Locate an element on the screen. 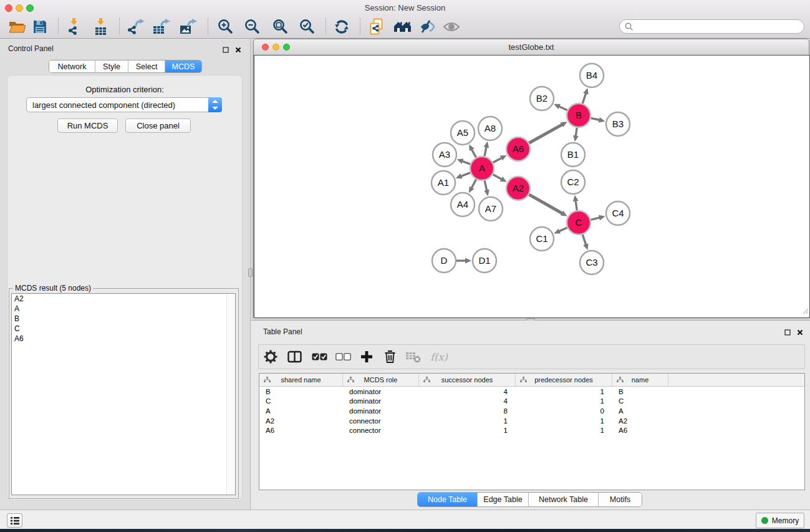 The height and width of the screenshot is (532, 810). graph-node-B4: B4 is located at coordinates (592, 75).